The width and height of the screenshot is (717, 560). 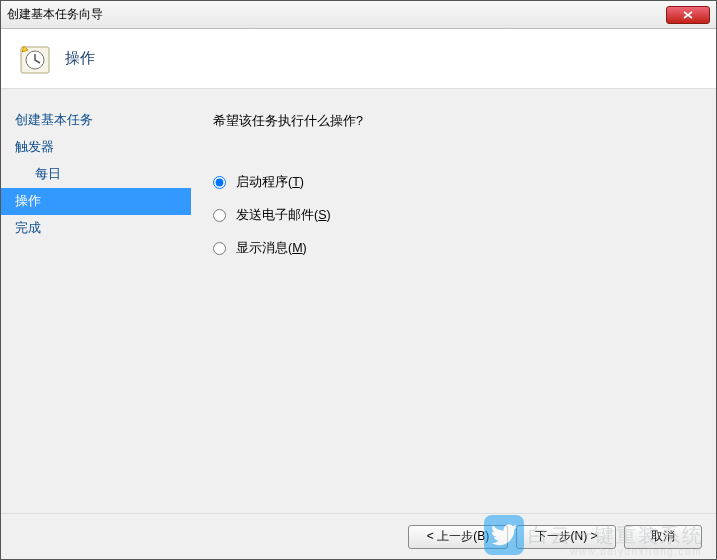 I want to click on radio-row-0: 启动程序(T), so click(x=454, y=182).